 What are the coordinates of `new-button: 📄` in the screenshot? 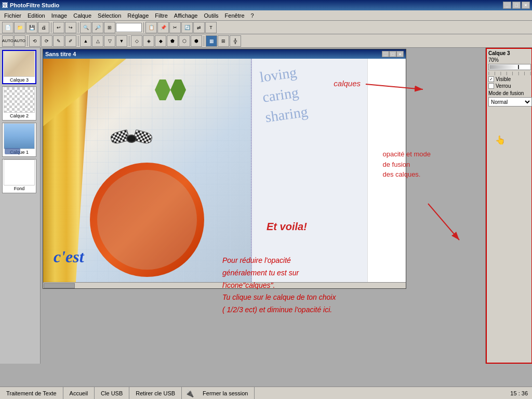 It's located at (8, 28).